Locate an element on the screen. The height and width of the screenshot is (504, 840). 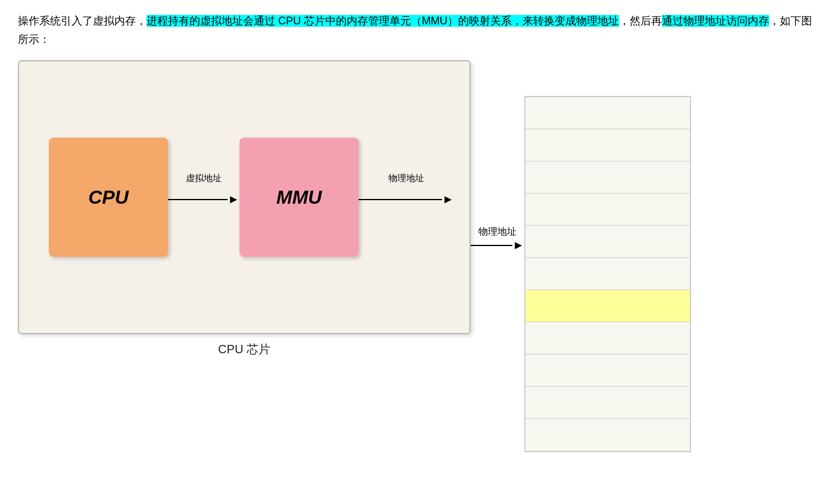
plain-text-2: ，然后再 is located at coordinates (640, 21).